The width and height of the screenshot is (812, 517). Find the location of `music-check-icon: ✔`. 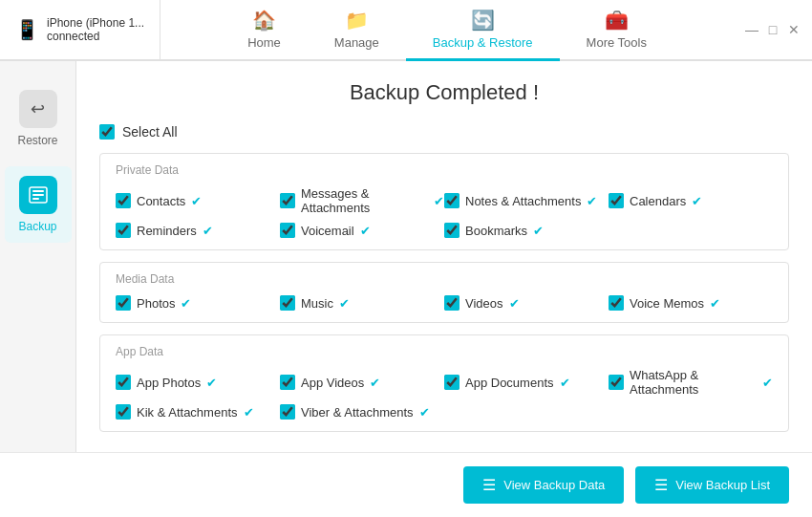

music-check-icon: ✔ is located at coordinates (344, 304).